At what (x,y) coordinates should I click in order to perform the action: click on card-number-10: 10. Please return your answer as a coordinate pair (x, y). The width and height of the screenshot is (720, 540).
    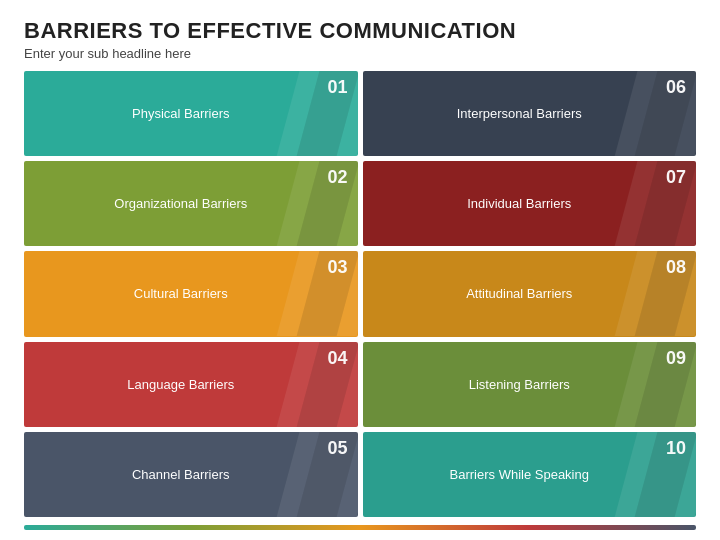
    Looking at the image, I should click on (676, 448).